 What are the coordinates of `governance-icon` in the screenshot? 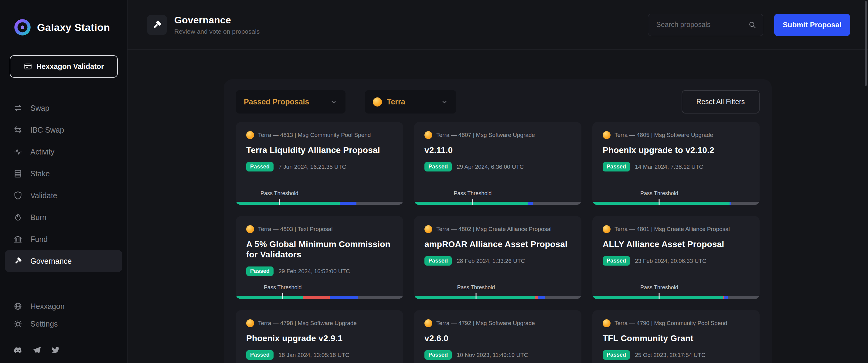 It's located at (18, 261).